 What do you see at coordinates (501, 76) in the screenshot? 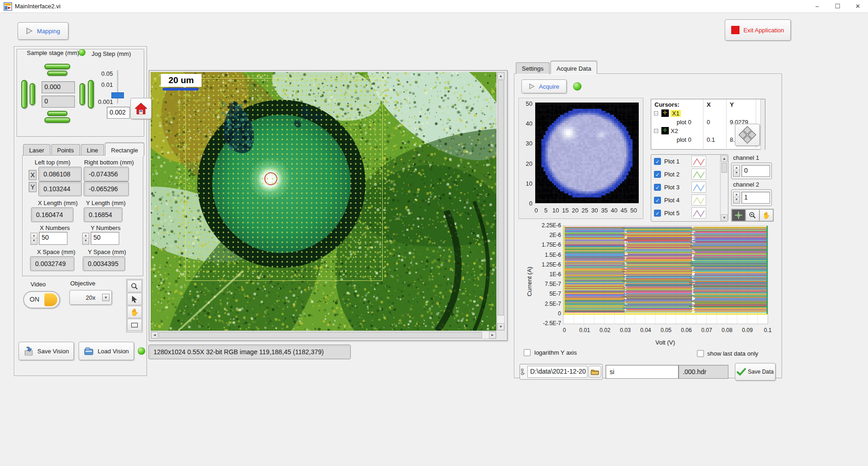
I see `scroll-up-icon: ▲` at bounding box center [501, 76].